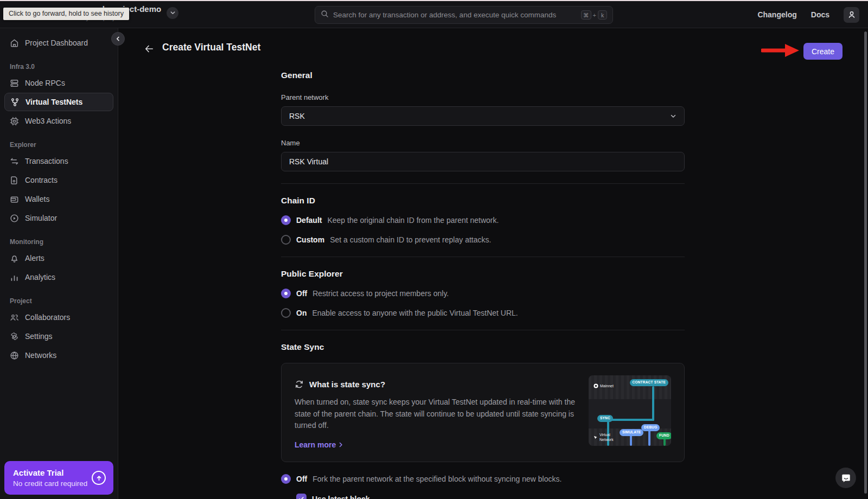  What do you see at coordinates (39, 336) in the screenshot?
I see `sidebar-item-label: Settings` at bounding box center [39, 336].